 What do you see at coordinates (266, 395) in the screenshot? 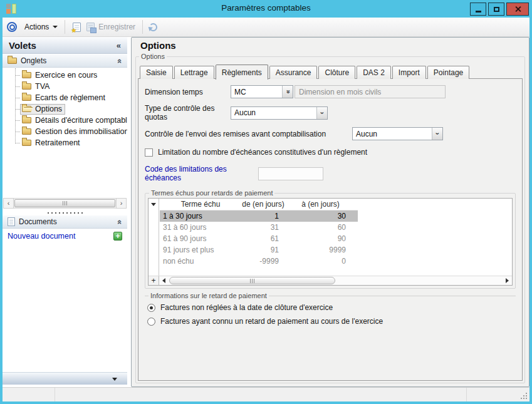
I see `status-bar` at bounding box center [266, 395].